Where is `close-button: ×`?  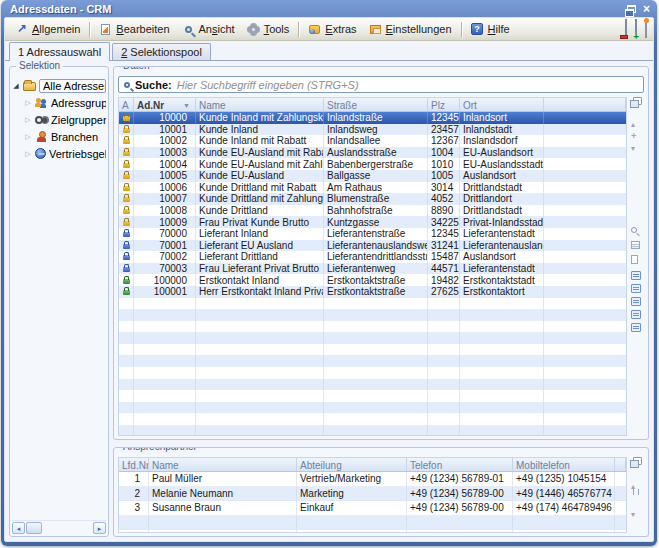
close-button: × is located at coordinates (646, 9).